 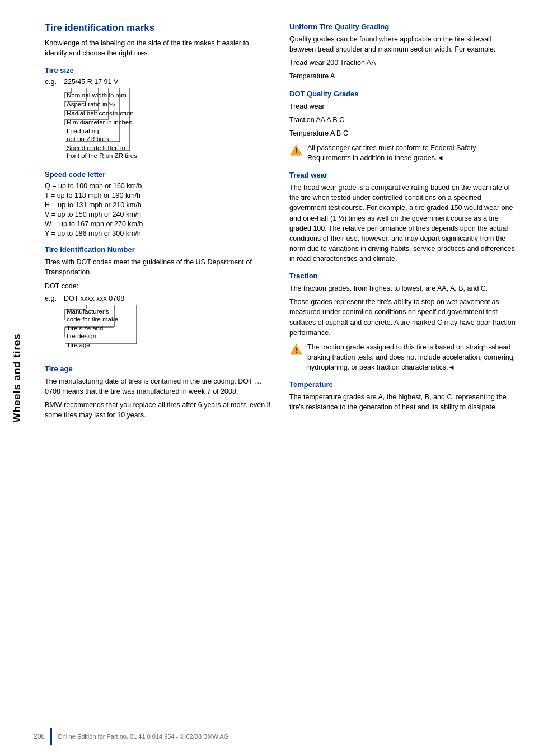 What do you see at coordinates (159, 120) in the screenshot?
I see `tire-size-diagram: e.g. 225/45 R 17 91 V` at bounding box center [159, 120].